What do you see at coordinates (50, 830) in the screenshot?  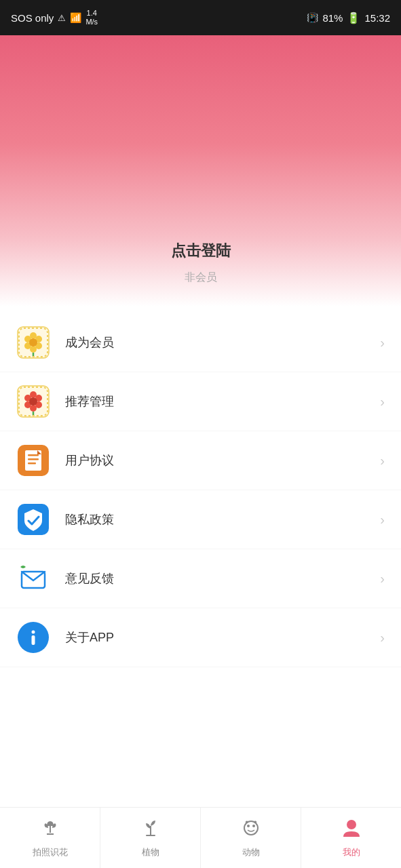 I see `camera-nav-icon` at bounding box center [50, 830].